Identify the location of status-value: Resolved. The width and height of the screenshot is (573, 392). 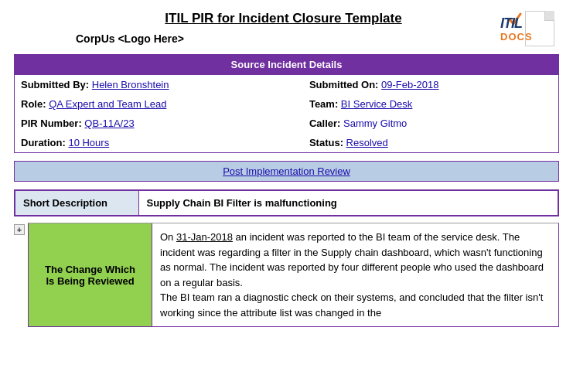
(367, 142).